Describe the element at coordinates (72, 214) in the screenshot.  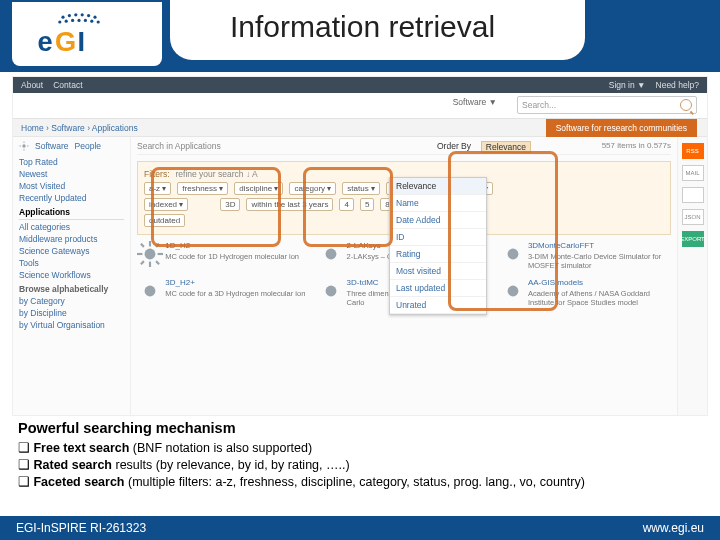
I see `section-applications: Applications` at that location.